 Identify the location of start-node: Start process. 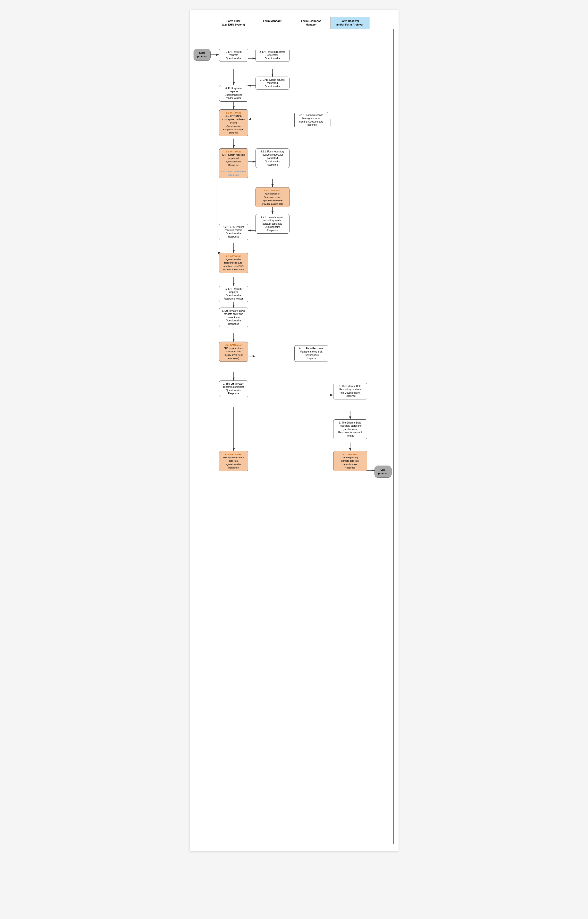
(202, 55).